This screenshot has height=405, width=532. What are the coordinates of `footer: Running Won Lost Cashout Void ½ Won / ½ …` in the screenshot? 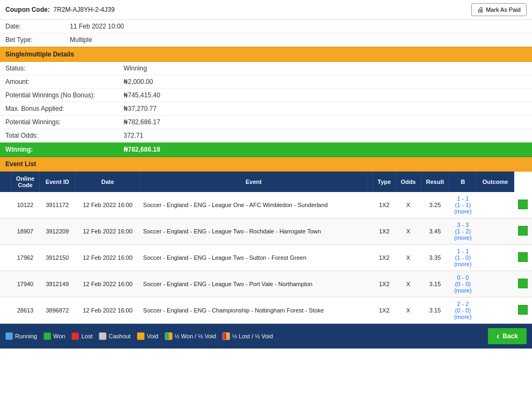 It's located at (266, 336).